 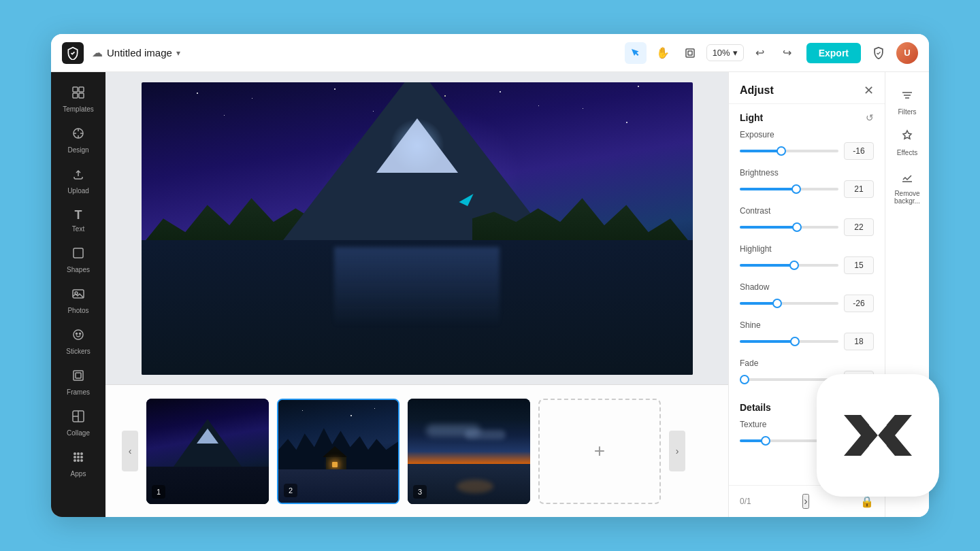 I want to click on filters-button: Filters, so click(x=907, y=102).